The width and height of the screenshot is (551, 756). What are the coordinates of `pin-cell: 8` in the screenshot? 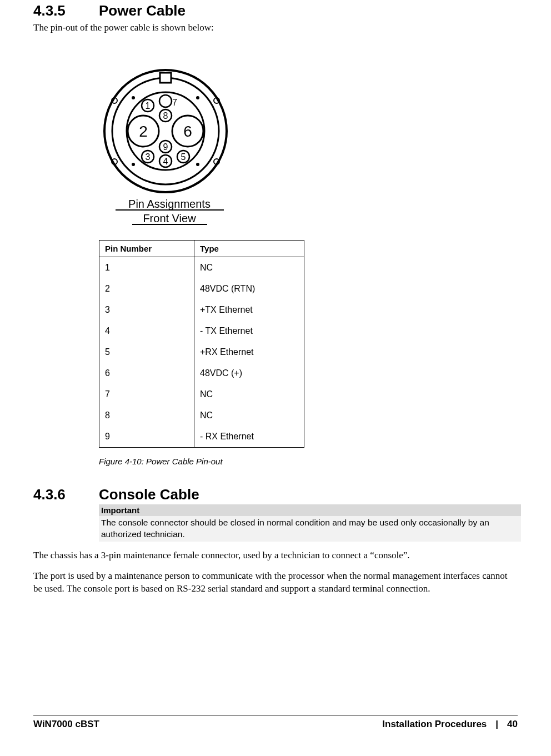 It's located at (147, 415).